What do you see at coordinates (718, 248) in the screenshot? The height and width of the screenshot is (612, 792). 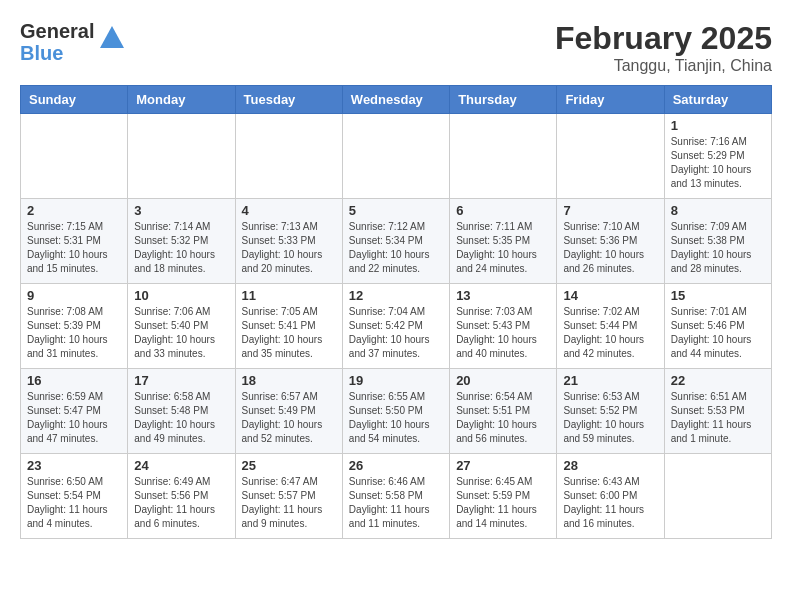 I see `day-info: Sunrise: 7:09 AM Sunset: 5:38 PM Dayligh…` at bounding box center [718, 248].